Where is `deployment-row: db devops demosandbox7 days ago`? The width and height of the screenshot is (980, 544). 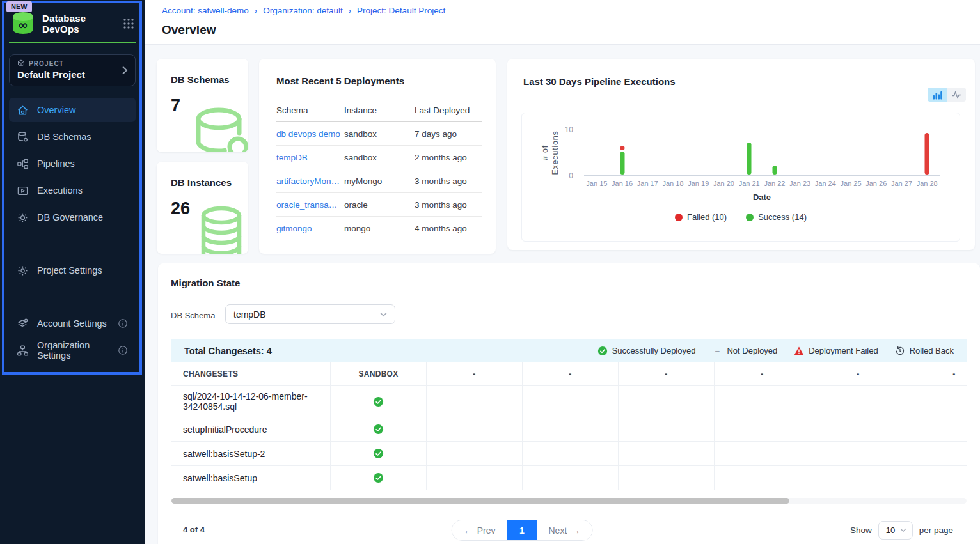
deployment-row: db devops demosandbox7 days ago is located at coordinates (379, 134).